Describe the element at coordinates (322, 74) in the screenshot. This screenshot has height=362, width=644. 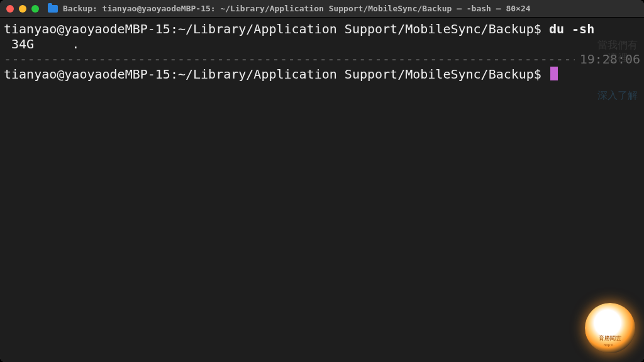
I see `command-line-2: tianyao@yaoyaodeMBP-15:~/Library/Applica…` at that location.